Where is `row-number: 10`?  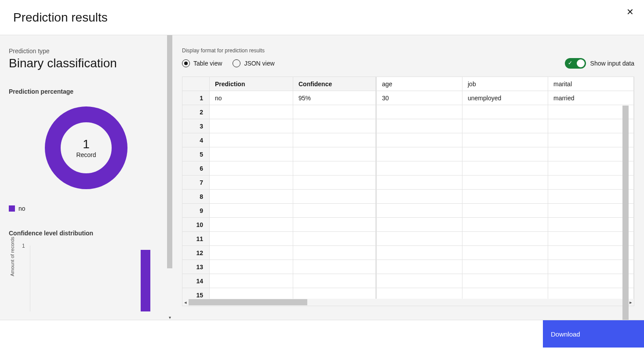
row-number: 10 is located at coordinates (196, 225).